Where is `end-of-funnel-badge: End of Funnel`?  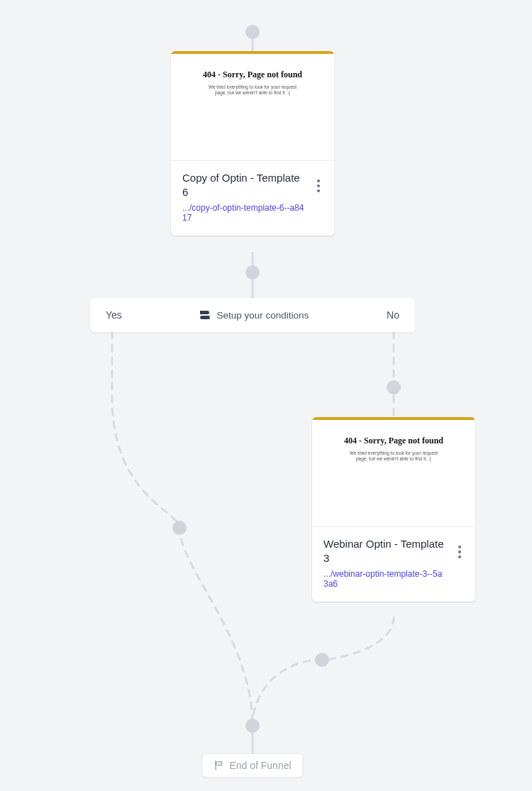 end-of-funnel-badge: End of Funnel is located at coordinates (253, 765).